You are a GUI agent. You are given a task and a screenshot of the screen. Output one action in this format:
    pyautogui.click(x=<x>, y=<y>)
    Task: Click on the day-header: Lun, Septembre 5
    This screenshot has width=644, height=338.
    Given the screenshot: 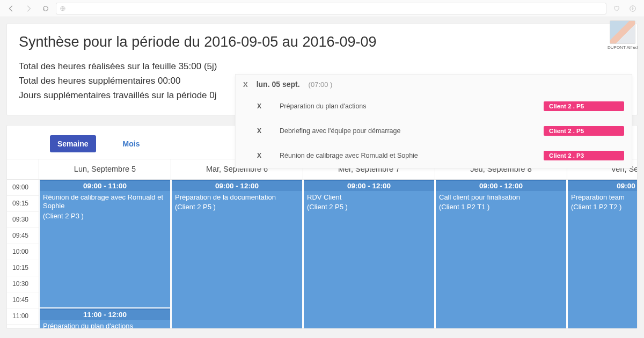 What is the action you would take?
    pyautogui.click(x=105, y=170)
    